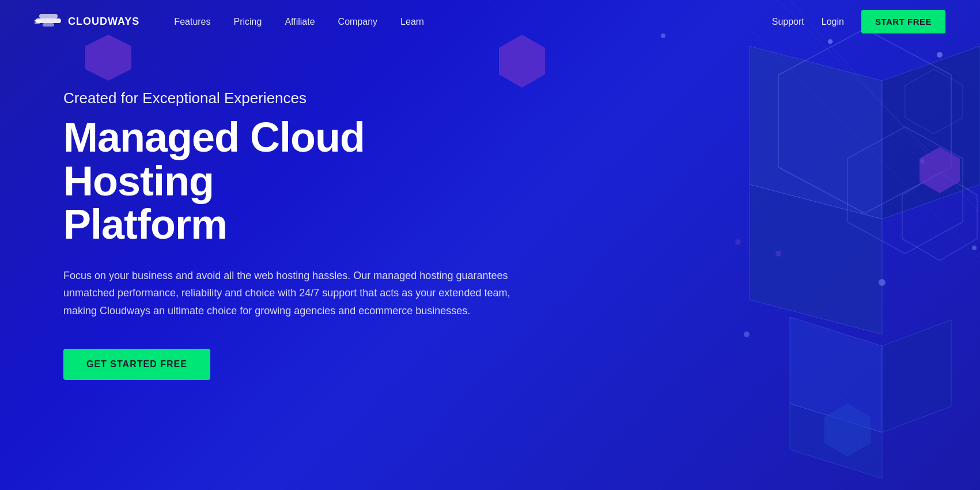 This screenshot has width=980, height=490. I want to click on navigation: CLOUDWAYS Features Pricing Affiliate Com…, so click(490, 22).